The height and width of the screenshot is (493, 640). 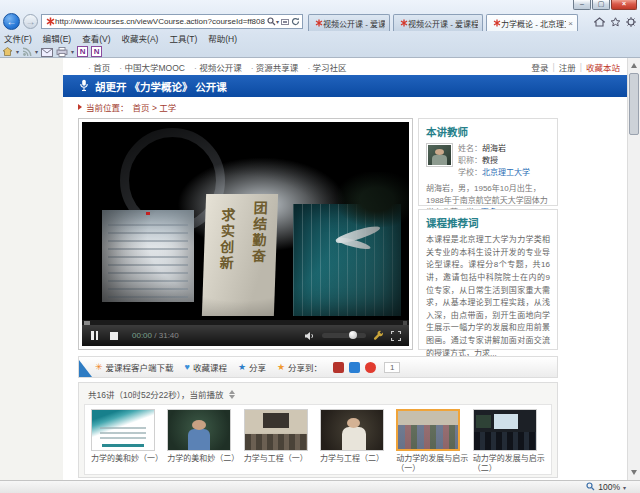 I want to click on forward-button: →, so click(x=30, y=22).